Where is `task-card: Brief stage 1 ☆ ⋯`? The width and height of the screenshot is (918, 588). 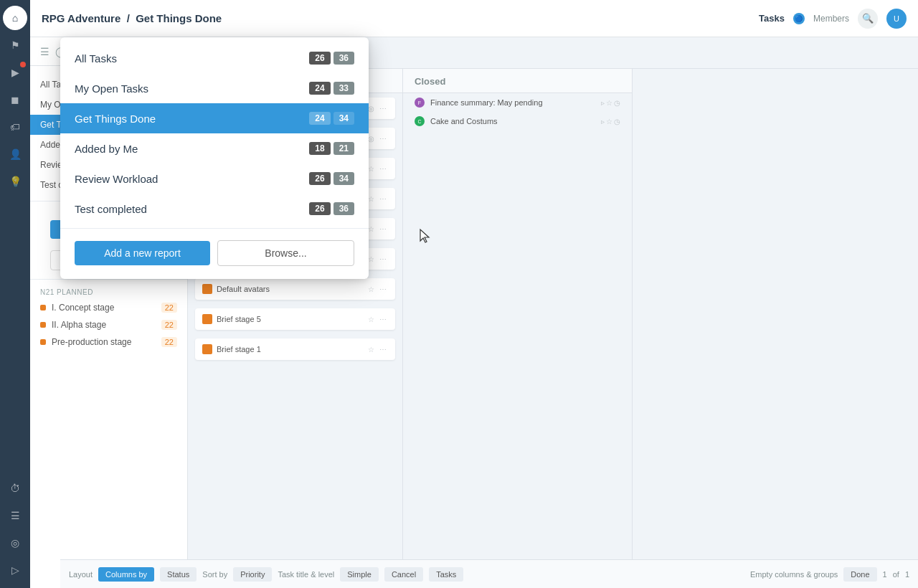 task-card: Brief stage 1 ☆ ⋯ is located at coordinates (295, 349).